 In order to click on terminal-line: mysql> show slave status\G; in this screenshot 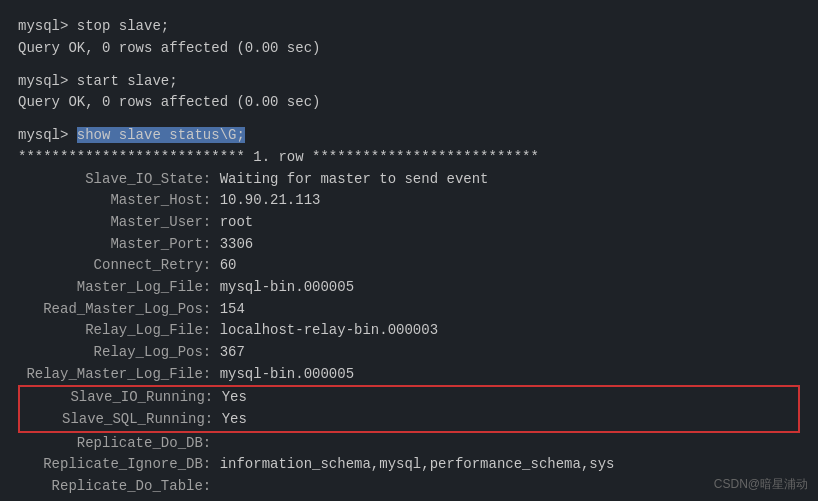, I will do `click(409, 136)`.